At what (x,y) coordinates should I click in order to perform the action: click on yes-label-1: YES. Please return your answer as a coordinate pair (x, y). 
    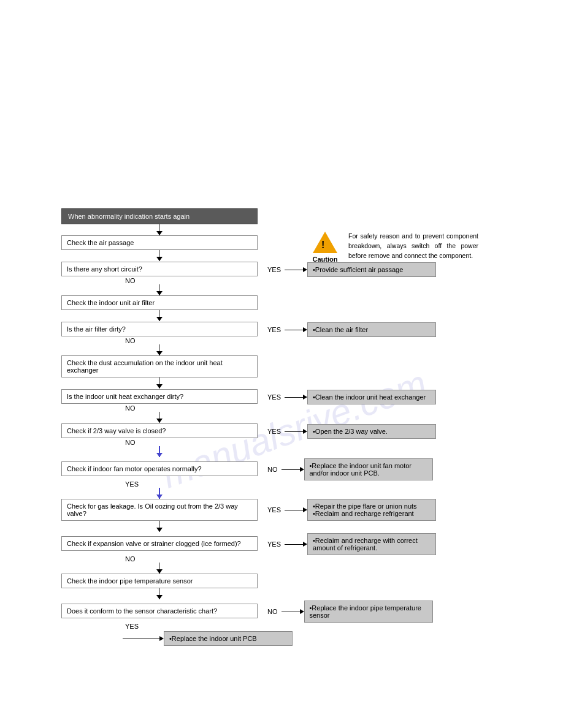
    Looking at the image, I should click on (274, 270).